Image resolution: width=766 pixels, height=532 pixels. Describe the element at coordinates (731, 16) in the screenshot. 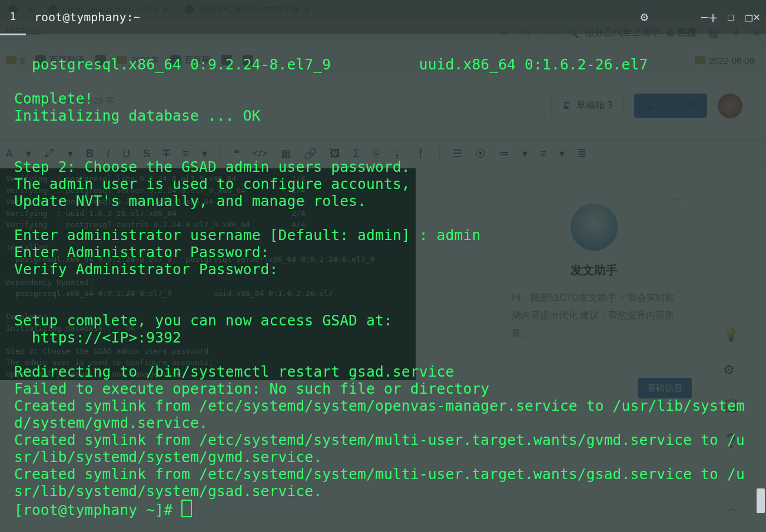

I see `window-controls: — ☐ ✕` at that location.